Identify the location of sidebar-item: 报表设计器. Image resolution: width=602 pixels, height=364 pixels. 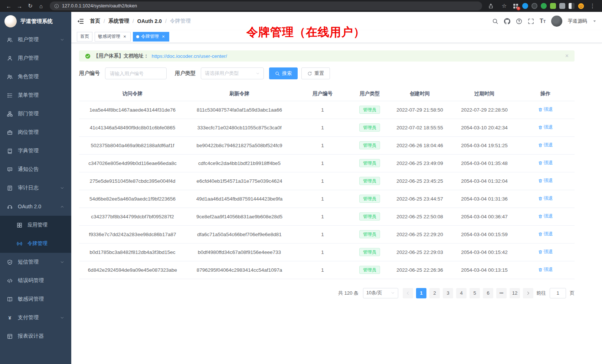
(36, 336).